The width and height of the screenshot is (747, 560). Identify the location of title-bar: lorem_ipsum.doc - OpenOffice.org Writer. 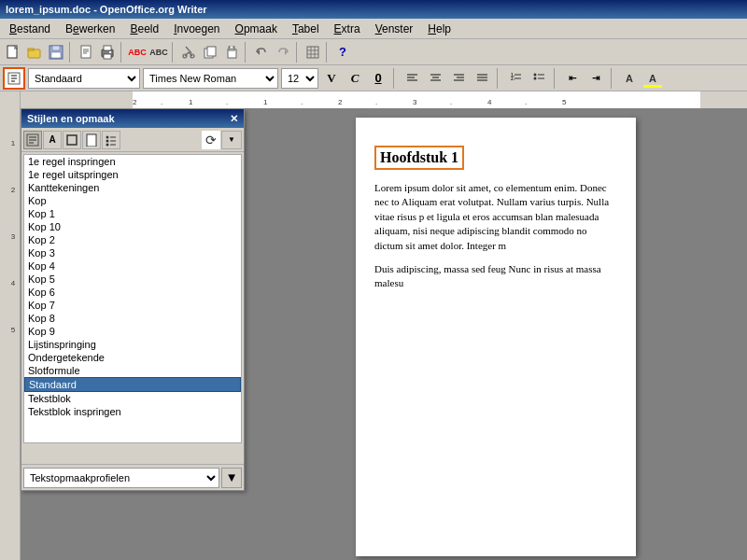
(374, 9).